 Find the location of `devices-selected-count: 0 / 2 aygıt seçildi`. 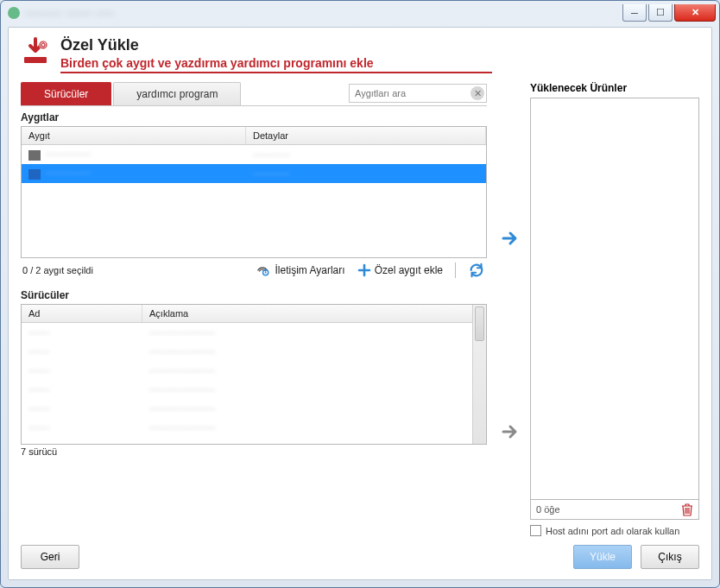

devices-selected-count: 0 / 2 aygıt seçildi is located at coordinates (58, 270).